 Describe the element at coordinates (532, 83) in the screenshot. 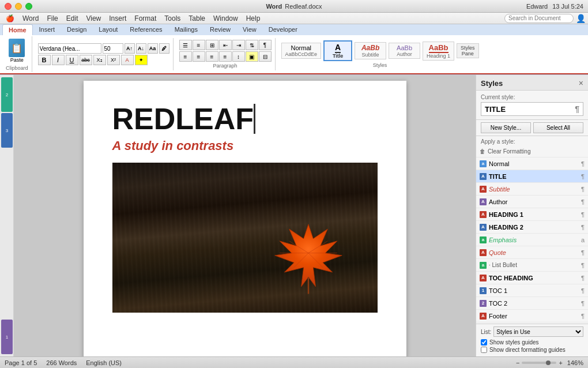

I see `styles-pane-header: Styles ×` at that location.